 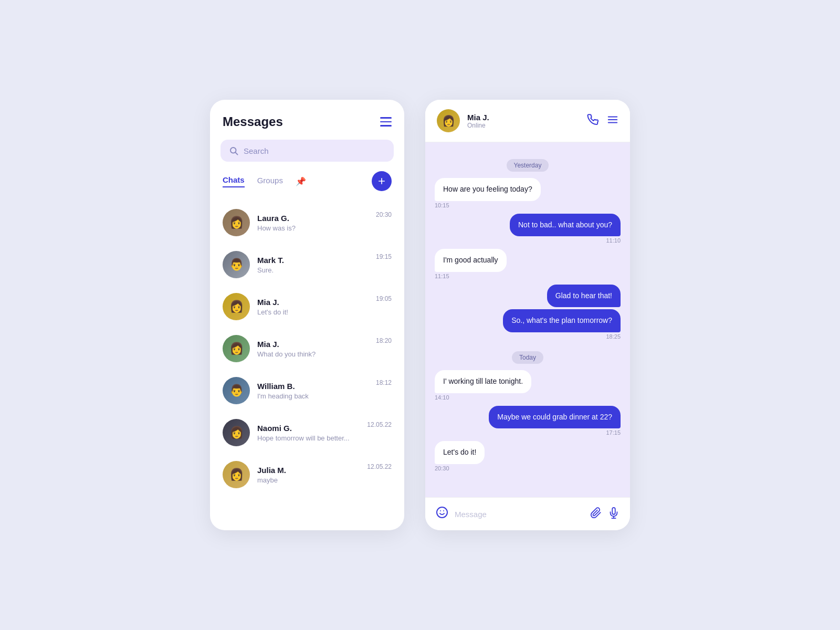 What do you see at coordinates (528, 240) in the screenshot?
I see `message-time: 11:10` at bounding box center [528, 240].